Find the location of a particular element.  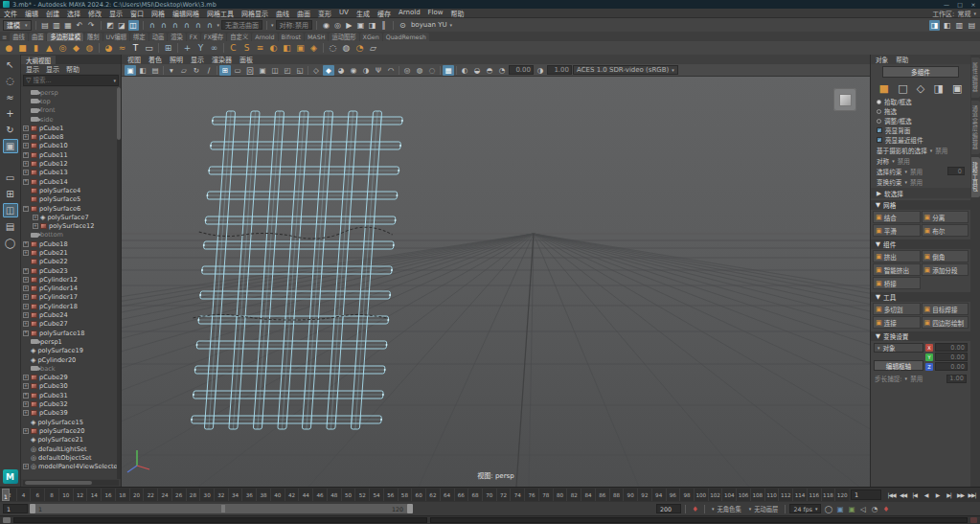

outliner-item: +polySurface18 is located at coordinates (72, 333).